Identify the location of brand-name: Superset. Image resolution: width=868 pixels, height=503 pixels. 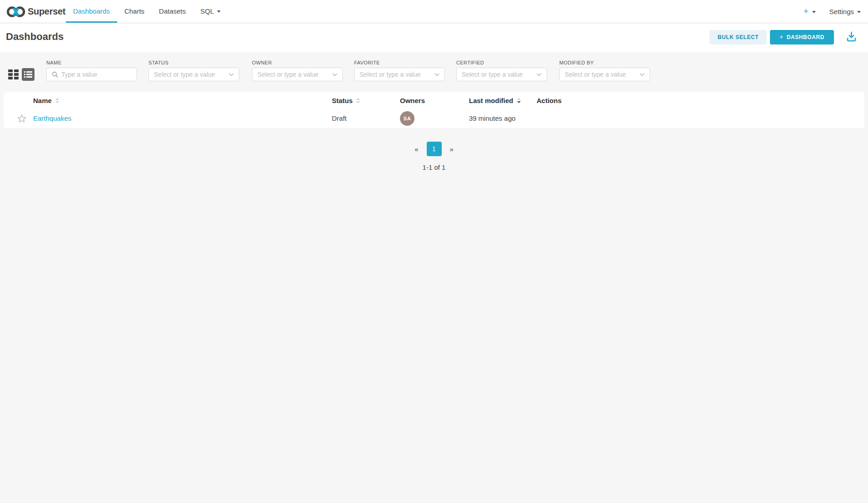
(46, 11).